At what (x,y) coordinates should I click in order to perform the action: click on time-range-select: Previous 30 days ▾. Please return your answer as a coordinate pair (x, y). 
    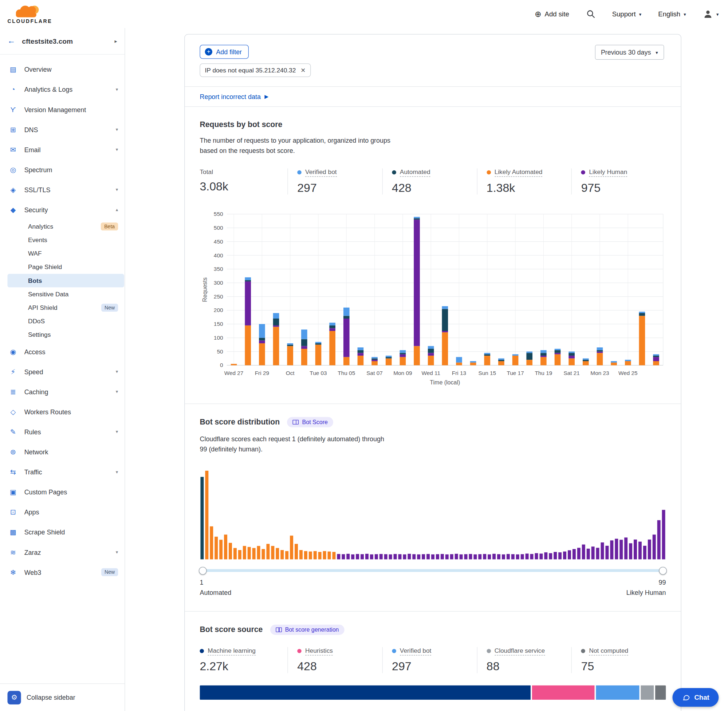
    Looking at the image, I should click on (629, 52).